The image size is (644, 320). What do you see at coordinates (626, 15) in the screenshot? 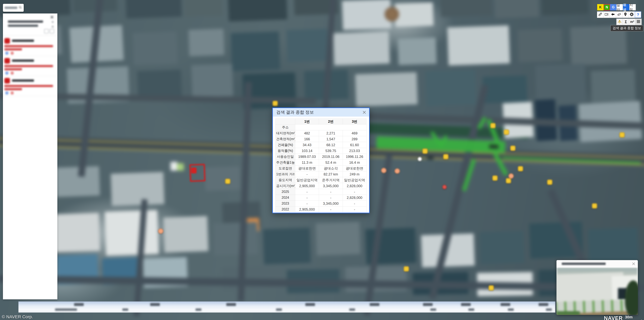
I see `location-pin-button` at bounding box center [626, 15].